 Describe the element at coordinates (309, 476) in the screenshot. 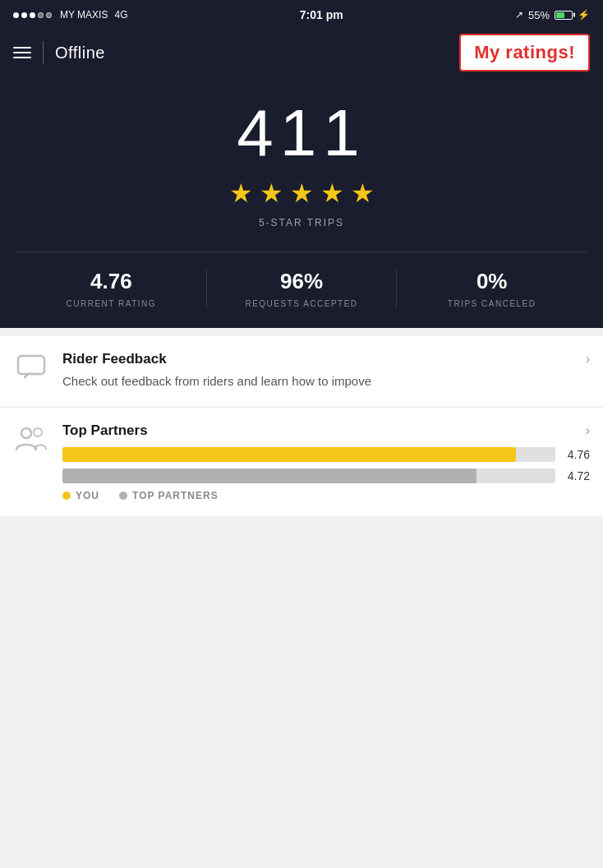

I see `bar-track-partners` at that location.